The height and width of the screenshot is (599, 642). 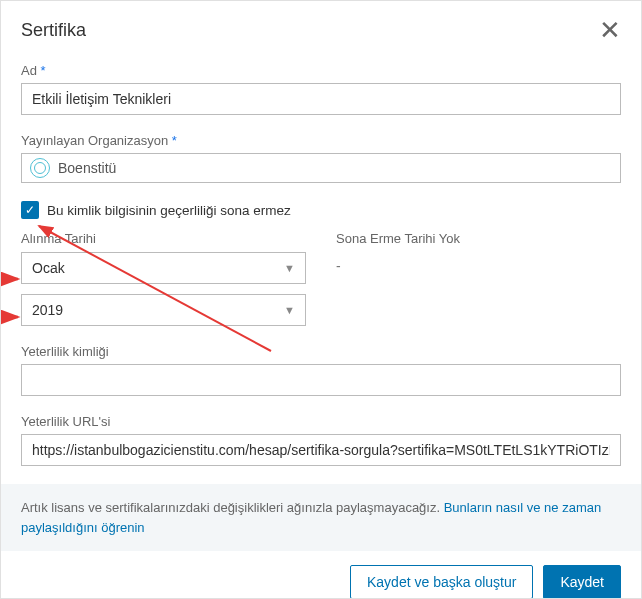 I want to click on credential-url-input, so click(x=321, y=450).